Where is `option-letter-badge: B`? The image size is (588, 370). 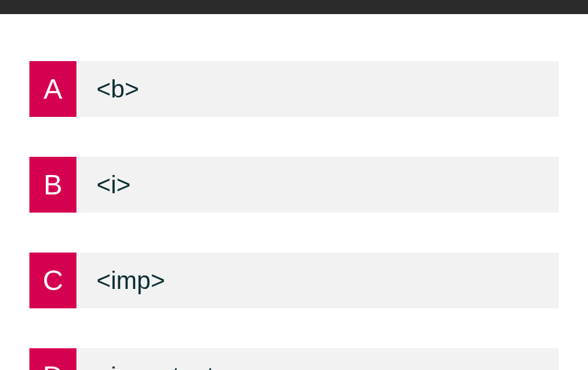 option-letter-badge: B is located at coordinates (53, 184).